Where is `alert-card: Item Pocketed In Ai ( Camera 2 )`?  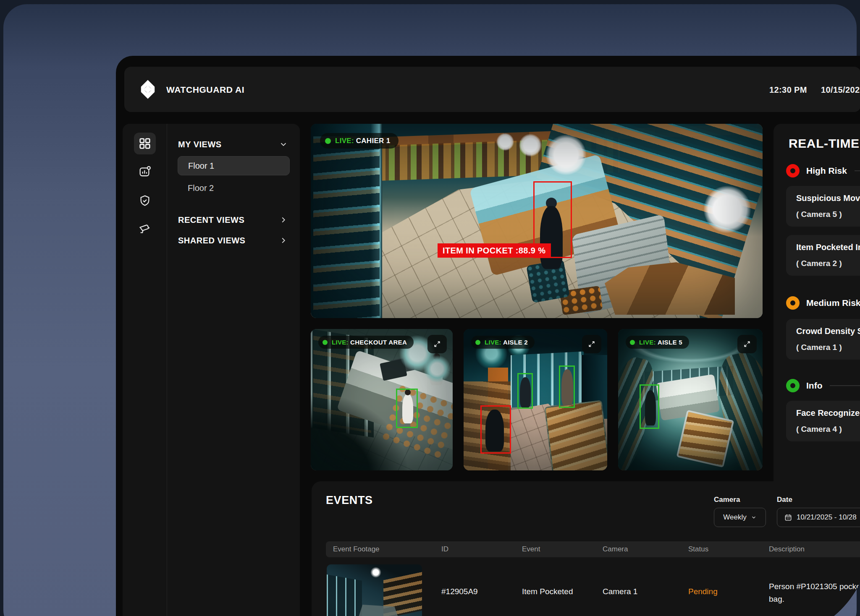
alert-card: Item Pocketed In Ai ( Camera 2 ) is located at coordinates (823, 255).